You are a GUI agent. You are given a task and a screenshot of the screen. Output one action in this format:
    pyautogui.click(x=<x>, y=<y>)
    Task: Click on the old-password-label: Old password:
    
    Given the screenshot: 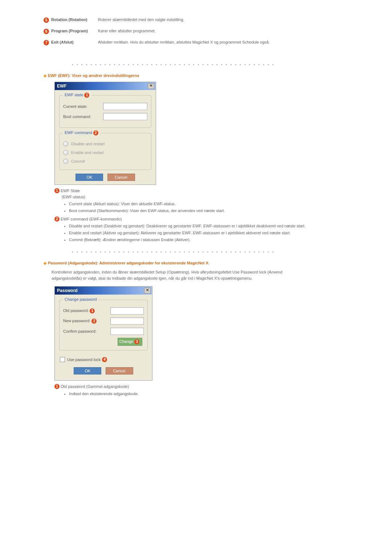 What is the action you would take?
    pyautogui.click(x=76, y=311)
    